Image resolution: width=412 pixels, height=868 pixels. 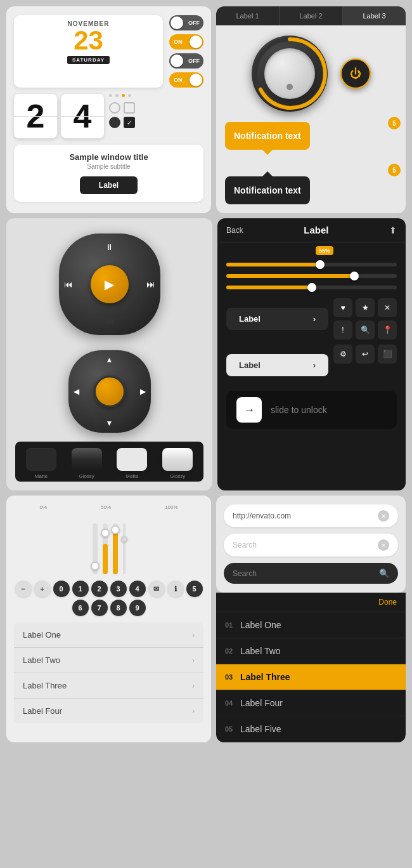 I want to click on info-icon-btn: !, so click(x=343, y=330).